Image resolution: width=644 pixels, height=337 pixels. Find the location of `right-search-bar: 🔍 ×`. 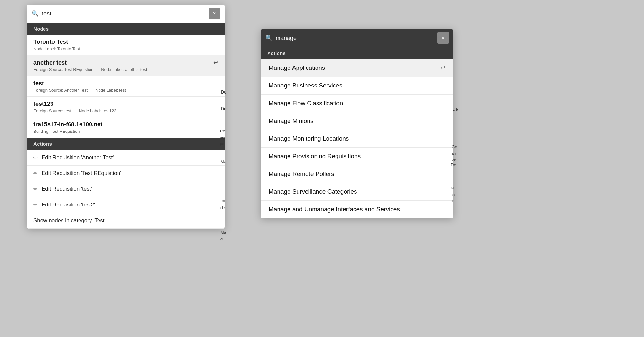

right-search-bar: 🔍 × is located at coordinates (357, 38).